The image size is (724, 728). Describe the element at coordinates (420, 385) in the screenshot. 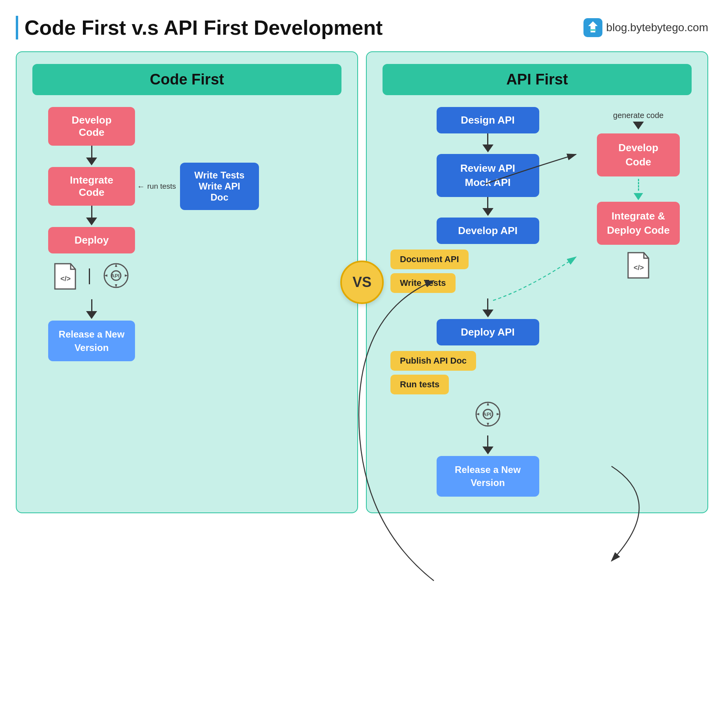

I see `right-yellow-run-tests: Run tests` at that location.